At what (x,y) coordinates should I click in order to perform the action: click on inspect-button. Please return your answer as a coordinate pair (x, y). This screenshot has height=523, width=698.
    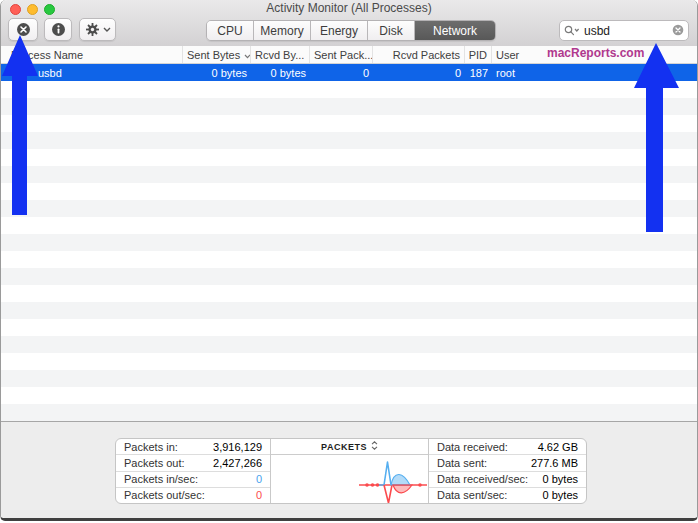
    Looking at the image, I should click on (58, 30).